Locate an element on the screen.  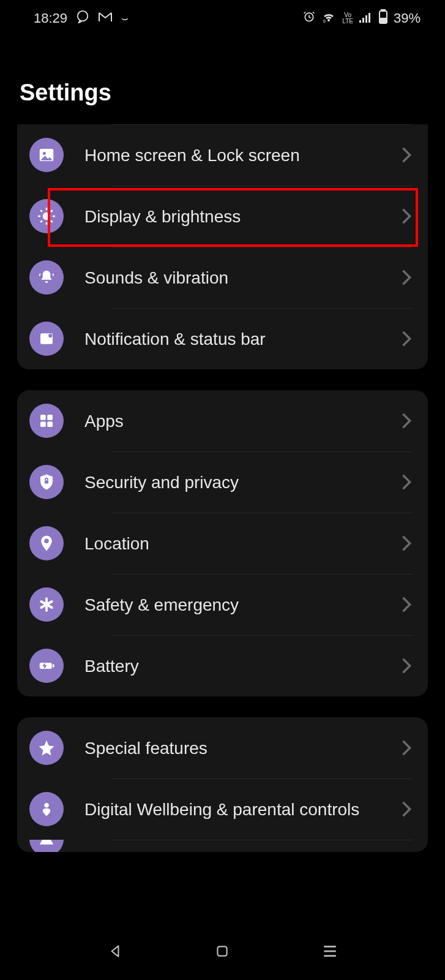
recent-button is located at coordinates (330, 951).